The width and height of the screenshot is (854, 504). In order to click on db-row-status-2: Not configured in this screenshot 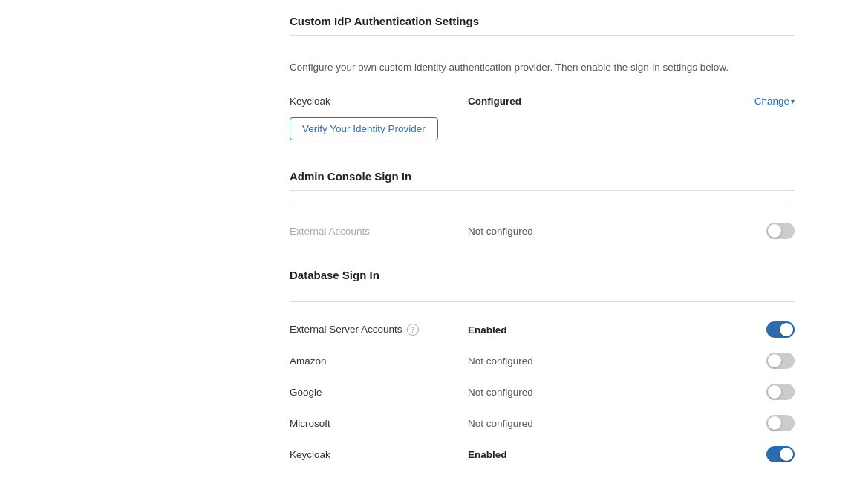, I will do `click(617, 392)`.